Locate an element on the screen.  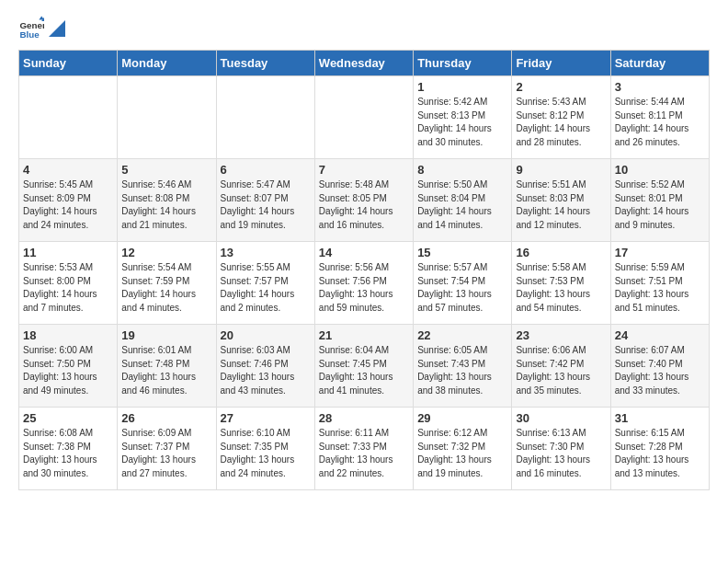
day-info: Sunrise: 6:13 AM Sunset: 7:30 PM Dayligh… is located at coordinates (561, 454).